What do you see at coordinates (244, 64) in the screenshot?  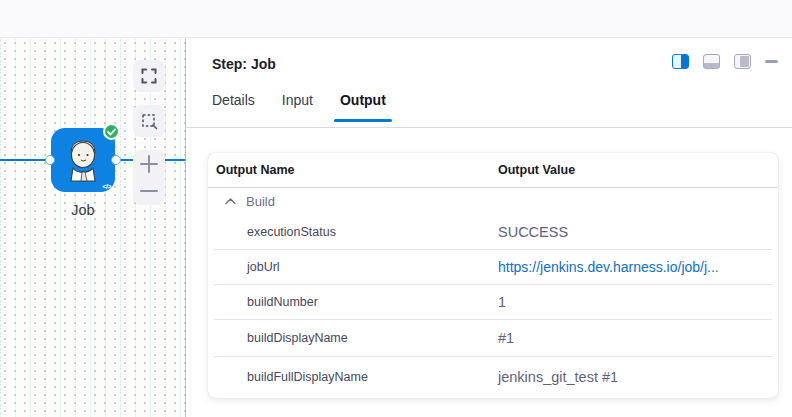 I see `page-title: Step: Job` at bounding box center [244, 64].